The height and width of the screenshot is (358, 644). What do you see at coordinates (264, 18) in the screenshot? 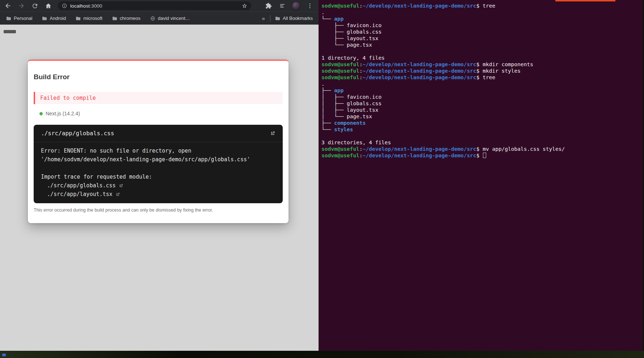
I see `bookmarks-overflow-button: »` at bounding box center [264, 18].